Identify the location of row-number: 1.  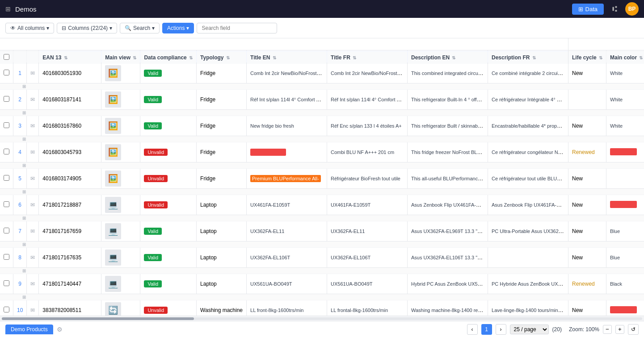
(20, 73).